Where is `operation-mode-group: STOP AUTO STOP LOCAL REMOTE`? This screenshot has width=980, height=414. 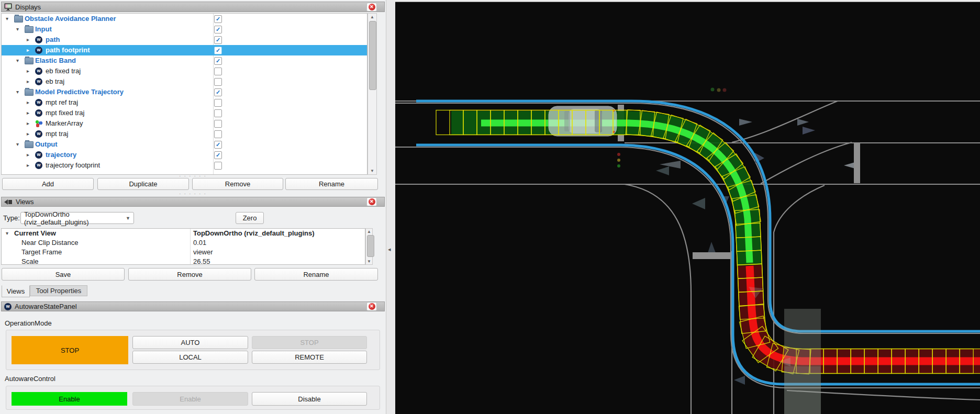
operation-mode-group: STOP AUTO STOP LOCAL REMOTE is located at coordinates (193, 350).